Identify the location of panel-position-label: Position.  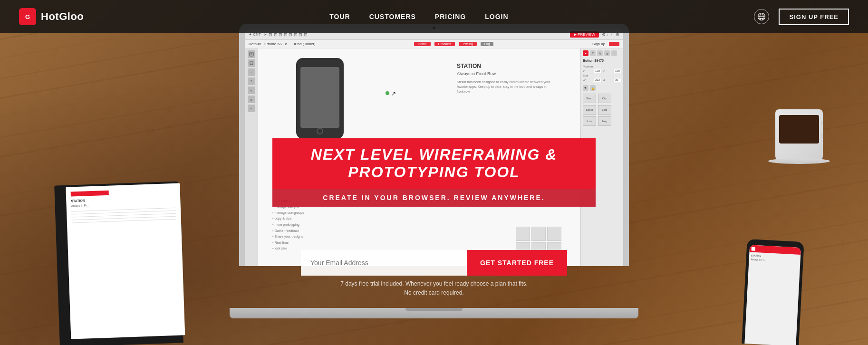
(602, 67).